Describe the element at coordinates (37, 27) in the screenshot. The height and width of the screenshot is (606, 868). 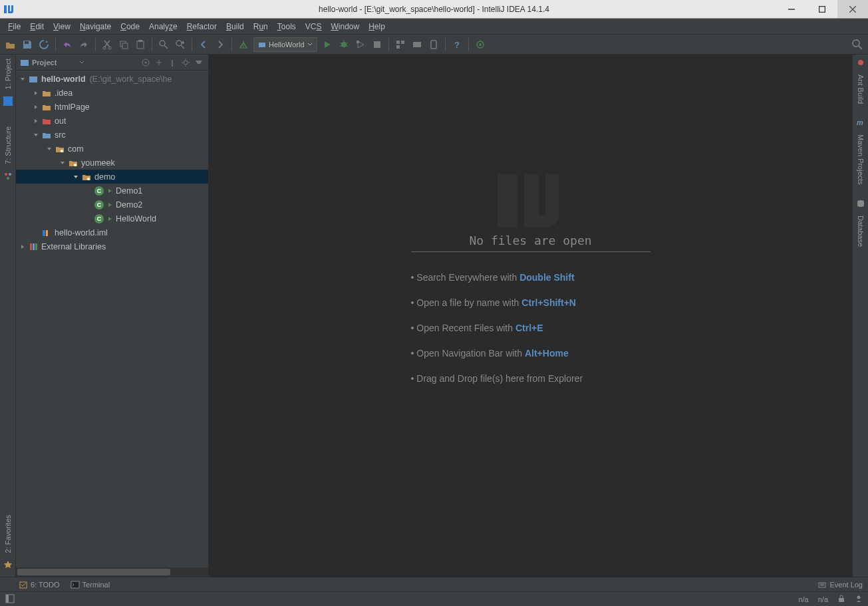
I see `menu-edit: Edit` at that location.